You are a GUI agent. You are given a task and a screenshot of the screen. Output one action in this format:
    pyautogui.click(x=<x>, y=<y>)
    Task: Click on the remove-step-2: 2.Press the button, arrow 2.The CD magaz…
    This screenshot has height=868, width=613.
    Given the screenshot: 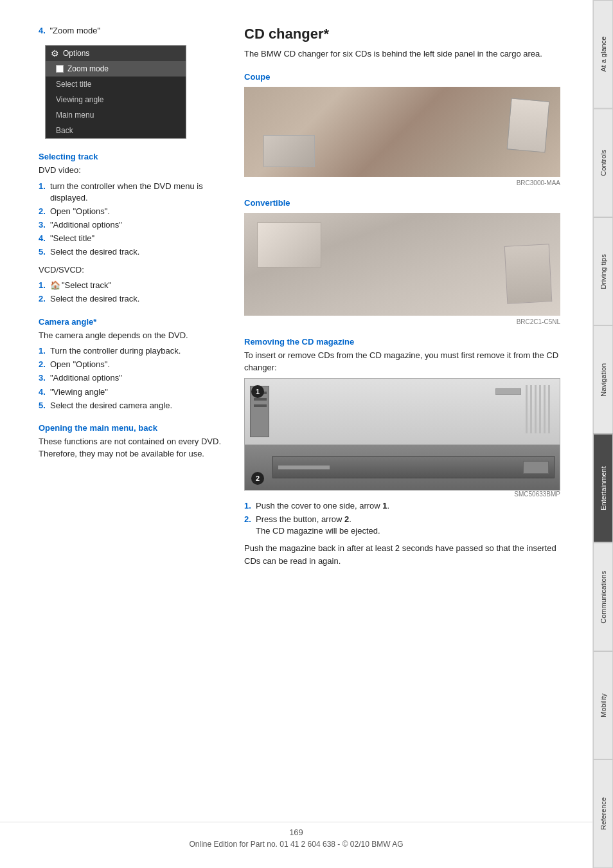 What is the action you would take?
    pyautogui.click(x=402, y=525)
    